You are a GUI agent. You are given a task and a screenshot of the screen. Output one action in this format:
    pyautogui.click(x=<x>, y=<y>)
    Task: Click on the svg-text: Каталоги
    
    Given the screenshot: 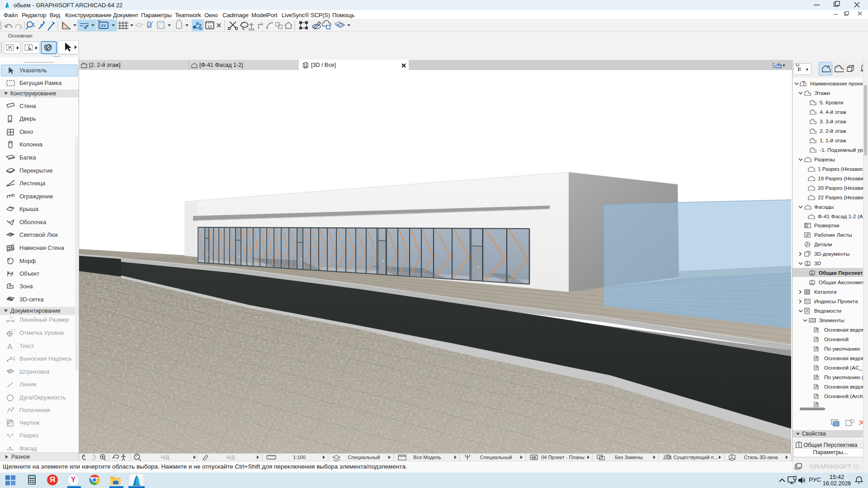 What is the action you would take?
    pyautogui.click(x=826, y=292)
    